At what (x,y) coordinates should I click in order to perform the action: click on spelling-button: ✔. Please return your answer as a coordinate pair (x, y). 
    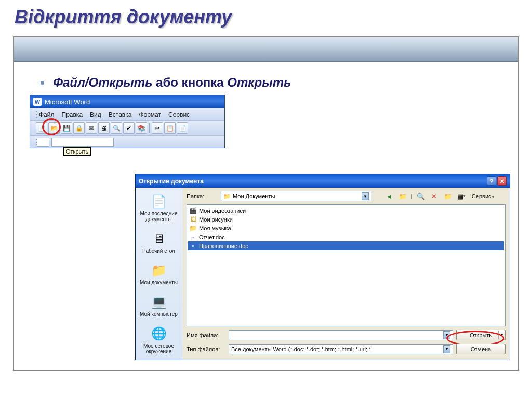
    Looking at the image, I should click on (129, 128).